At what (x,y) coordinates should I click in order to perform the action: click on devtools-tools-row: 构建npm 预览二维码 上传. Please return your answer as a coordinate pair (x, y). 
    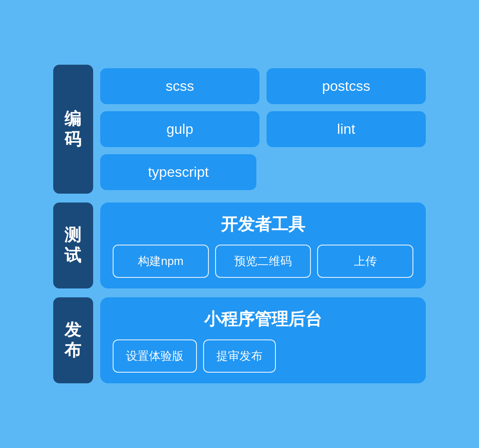
    Looking at the image, I should click on (263, 261).